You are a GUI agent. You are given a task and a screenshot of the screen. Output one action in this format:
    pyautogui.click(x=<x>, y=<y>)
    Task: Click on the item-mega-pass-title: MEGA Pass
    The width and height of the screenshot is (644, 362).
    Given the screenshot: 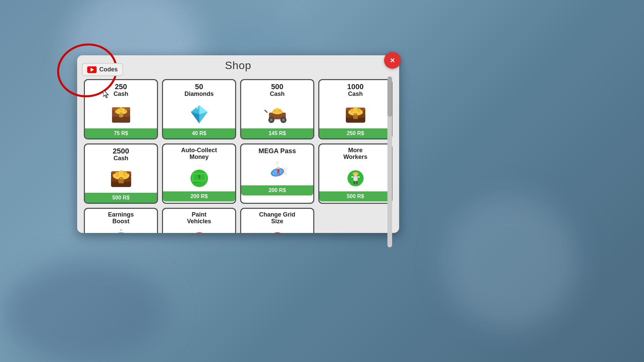 What is the action you would take?
    pyautogui.click(x=277, y=150)
    